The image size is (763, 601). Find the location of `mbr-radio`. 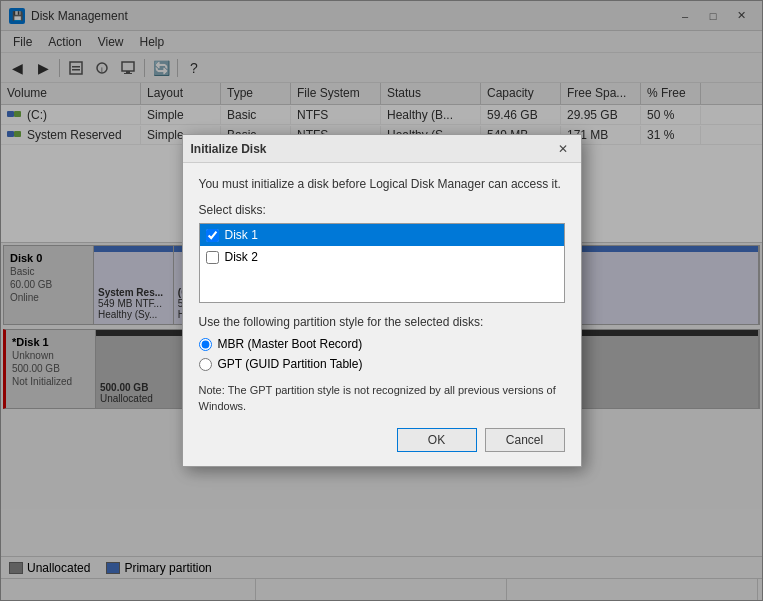

mbr-radio is located at coordinates (206, 344).